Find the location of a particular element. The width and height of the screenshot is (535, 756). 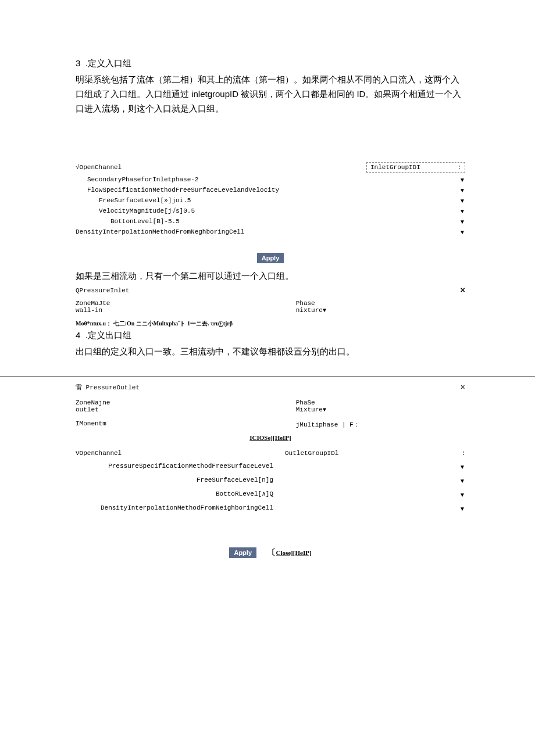

open-channel-checkbox: √OpenChannel is located at coordinates (221, 167).